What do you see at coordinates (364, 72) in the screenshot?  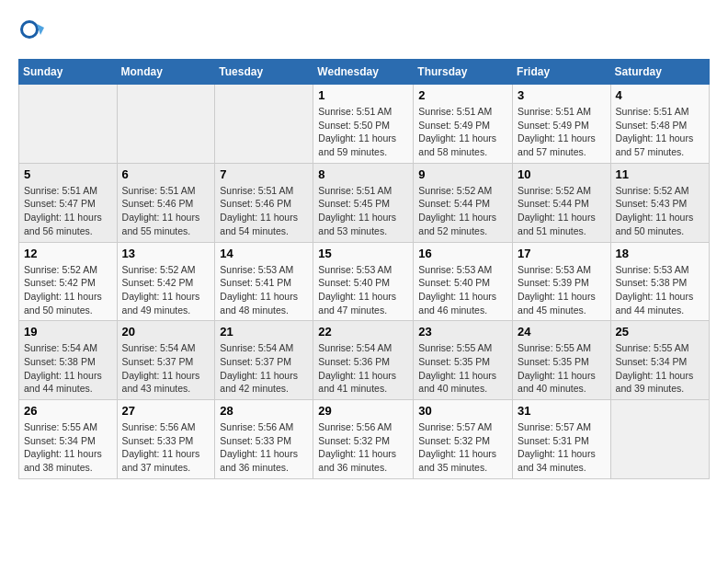 I see `calendar-header-row: SundayMondayTuesdayWednesdayThursdayFrid…` at bounding box center [364, 72].